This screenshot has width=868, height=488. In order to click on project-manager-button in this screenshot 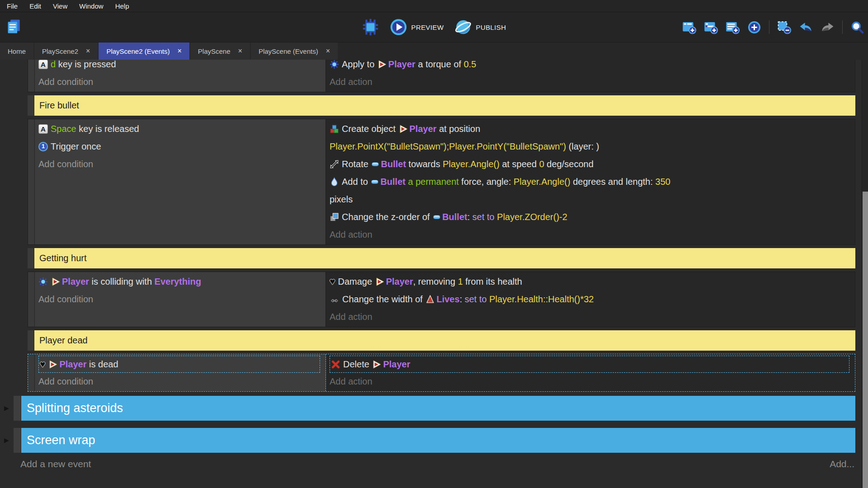, I will do `click(14, 27)`.